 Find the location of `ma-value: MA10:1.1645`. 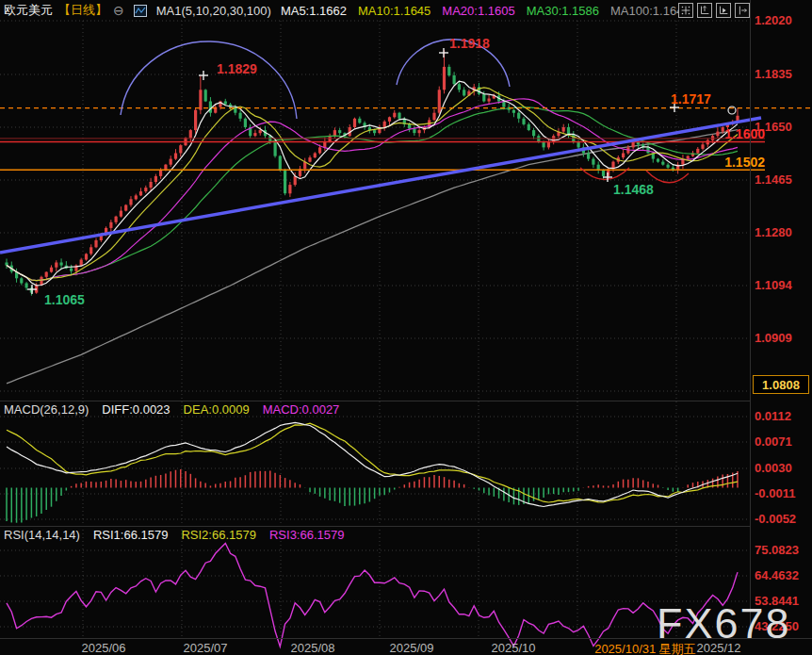

ma-value: MA10:1.1645 is located at coordinates (394, 11).